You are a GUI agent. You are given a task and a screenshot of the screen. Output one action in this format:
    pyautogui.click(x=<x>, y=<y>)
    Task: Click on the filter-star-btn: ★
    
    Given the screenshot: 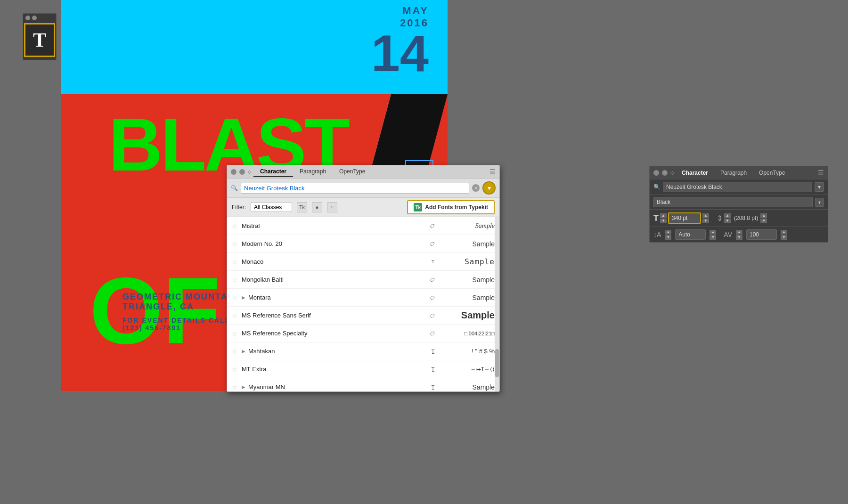 What is the action you would take?
    pyautogui.click(x=317, y=207)
    